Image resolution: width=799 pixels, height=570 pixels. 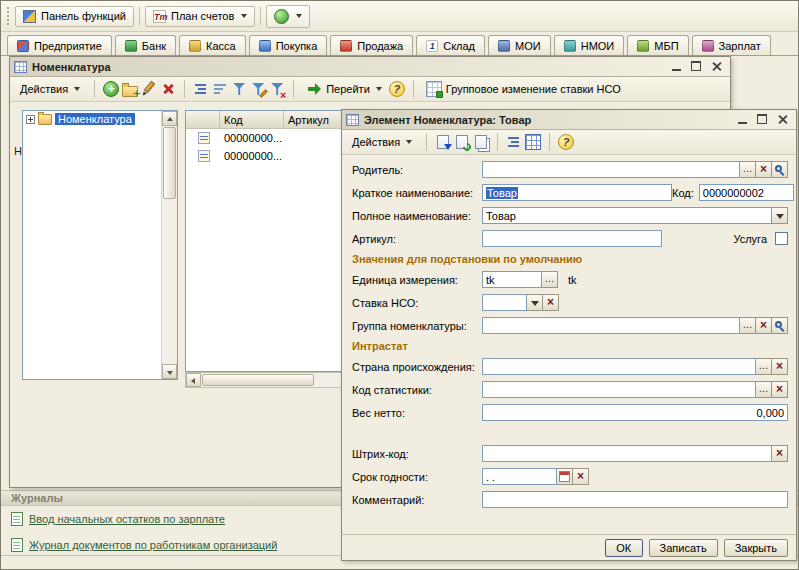 I want to click on barcode-clear-button, so click(x=780, y=454).